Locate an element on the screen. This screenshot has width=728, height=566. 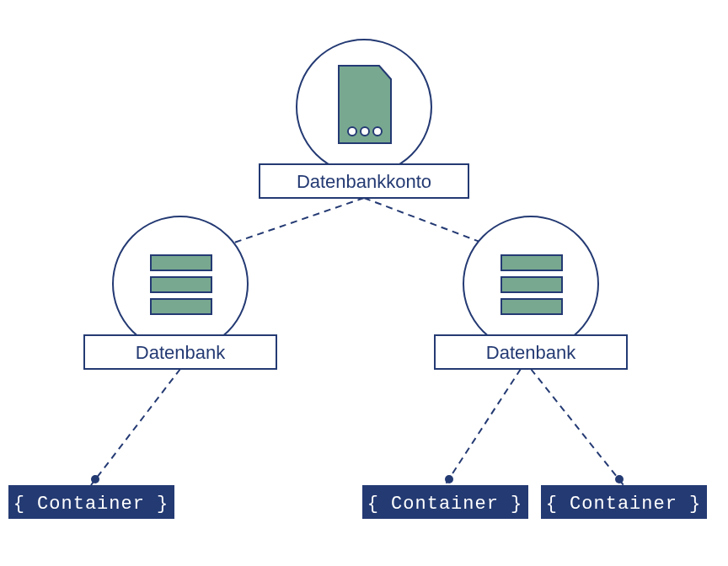
node-container-1: { Container } is located at coordinates (91, 502).